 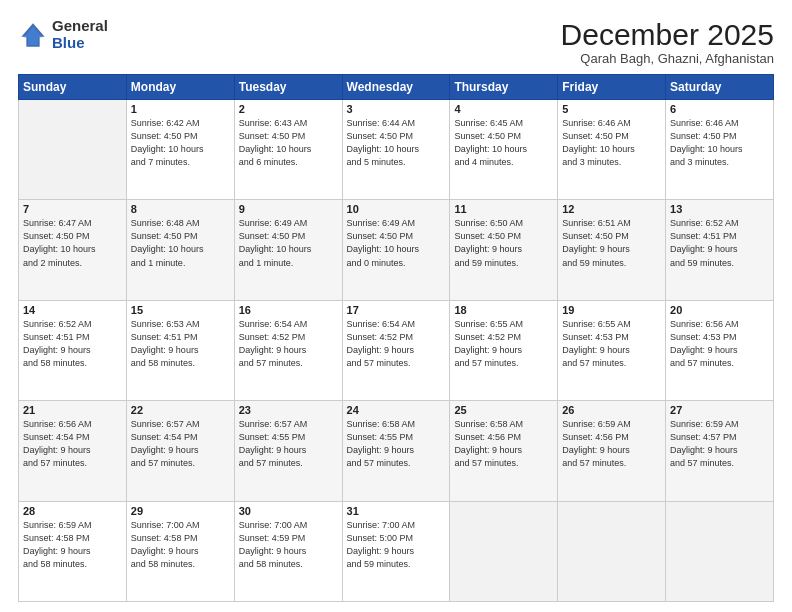 I want to click on location-subtitle: Qarah Bagh, Ghazni, Afghanistan, so click(x=668, y=58).